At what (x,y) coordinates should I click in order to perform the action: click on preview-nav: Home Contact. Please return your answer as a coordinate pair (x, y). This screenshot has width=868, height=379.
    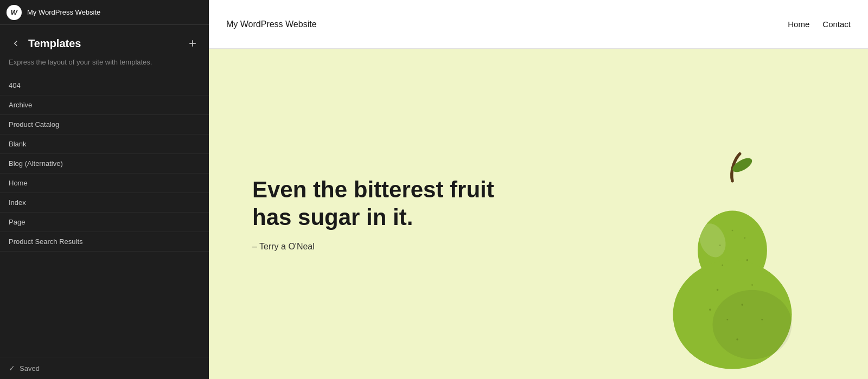
    Looking at the image, I should click on (819, 24).